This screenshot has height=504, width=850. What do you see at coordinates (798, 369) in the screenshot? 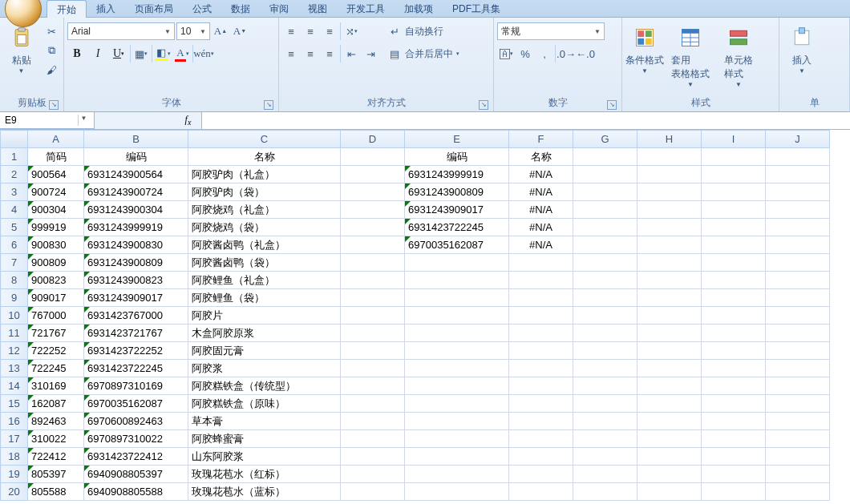
I see `cell-J13` at bounding box center [798, 369].